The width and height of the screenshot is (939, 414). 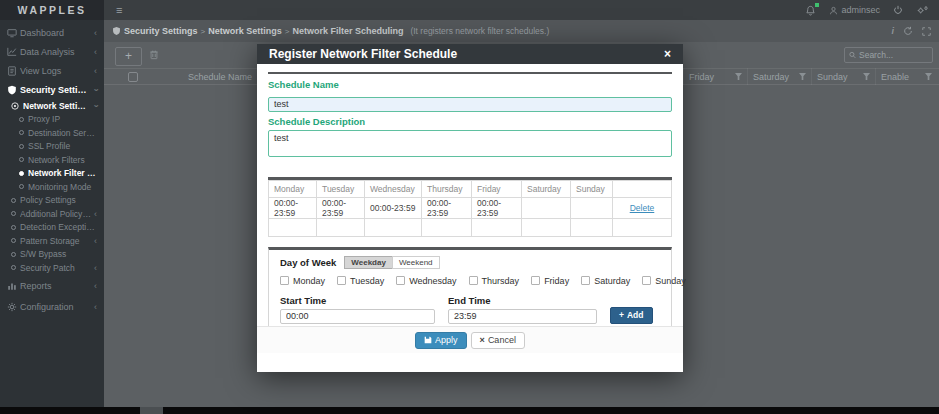 I want to click on sidebar-item-proxy-ip: Proxy IP, so click(x=52, y=120).